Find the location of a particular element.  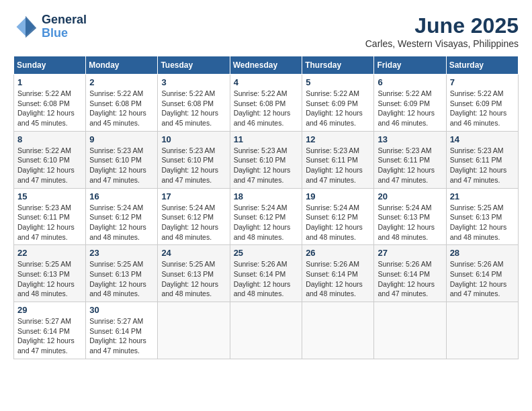

sunrise-text: Sunrise: 5:25 AM is located at coordinates (193, 265).